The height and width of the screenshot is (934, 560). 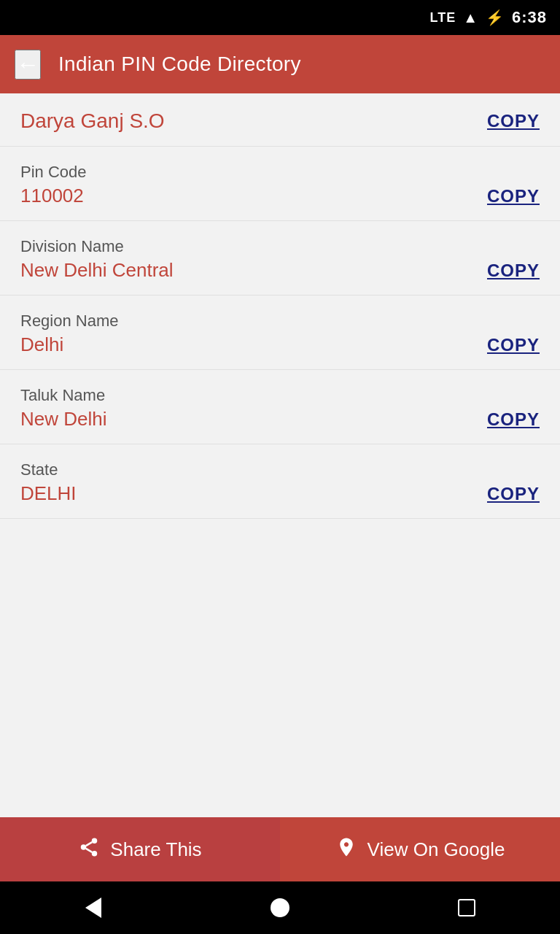 What do you see at coordinates (280, 482) in the screenshot?
I see `state-section: State DELHI COPY` at bounding box center [280, 482].